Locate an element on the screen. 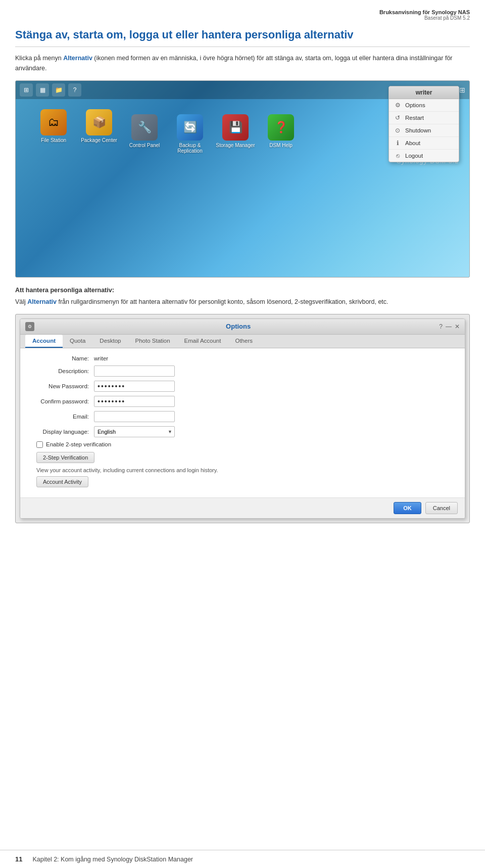 Image resolution: width=485 pixels, height=868 pixels. page-title: Stänga av, starta om, logga ut eller han… is located at coordinates (243, 35).